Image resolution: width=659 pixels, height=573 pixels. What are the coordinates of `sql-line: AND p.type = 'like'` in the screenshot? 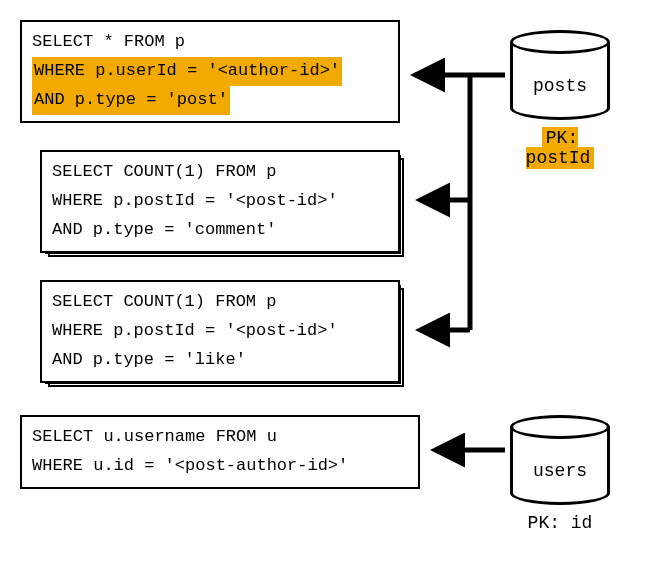 It's located at (220, 360).